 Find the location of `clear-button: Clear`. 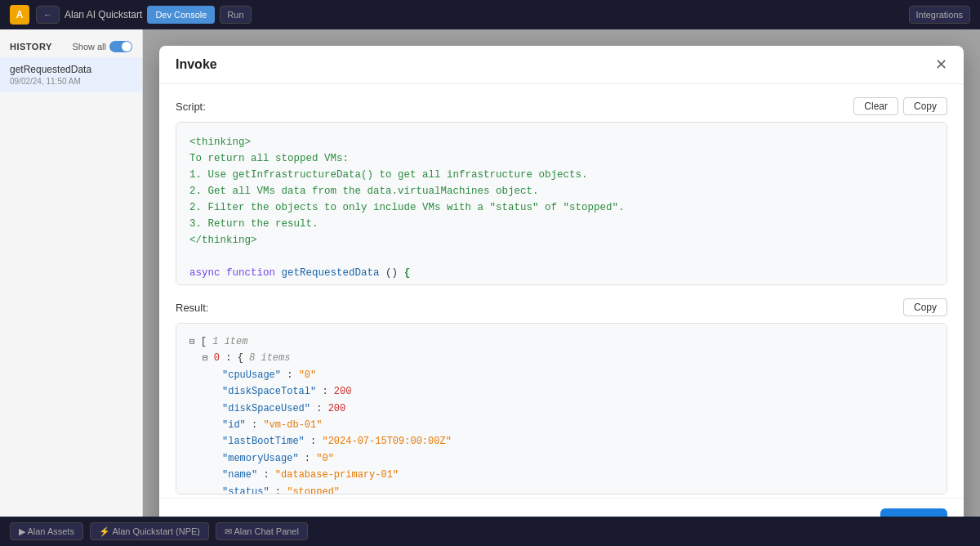

clear-button: Clear is located at coordinates (875, 106).